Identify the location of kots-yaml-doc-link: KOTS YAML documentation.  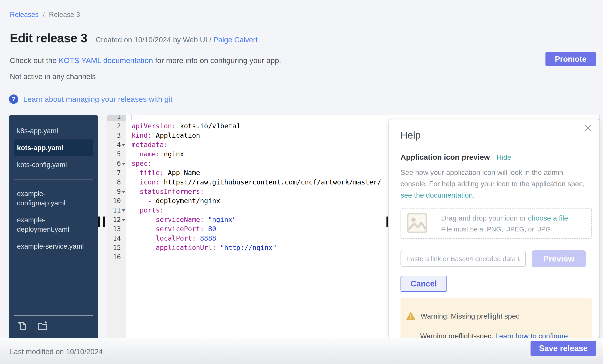
(106, 60).